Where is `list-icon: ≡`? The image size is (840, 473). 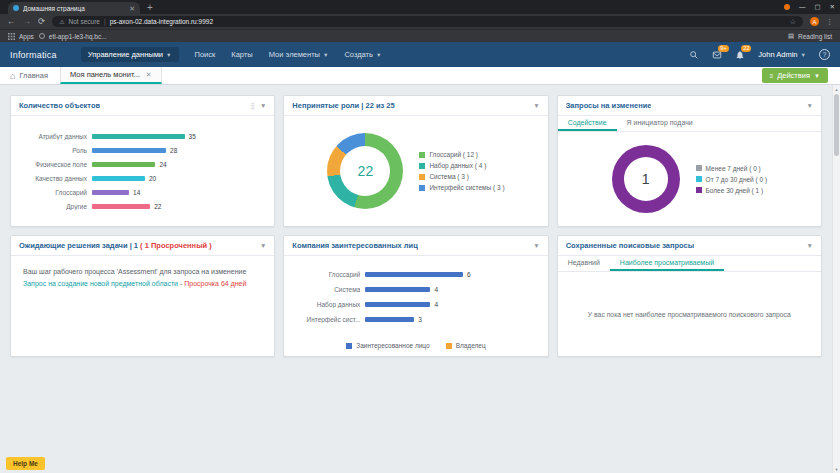
list-icon: ≡ is located at coordinates (772, 76).